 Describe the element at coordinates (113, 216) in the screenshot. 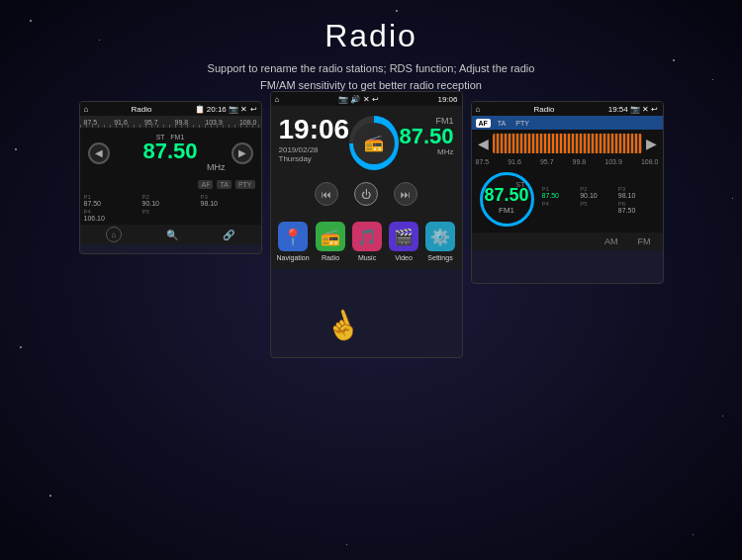

I see `preset-p4: P4 106.10` at that location.